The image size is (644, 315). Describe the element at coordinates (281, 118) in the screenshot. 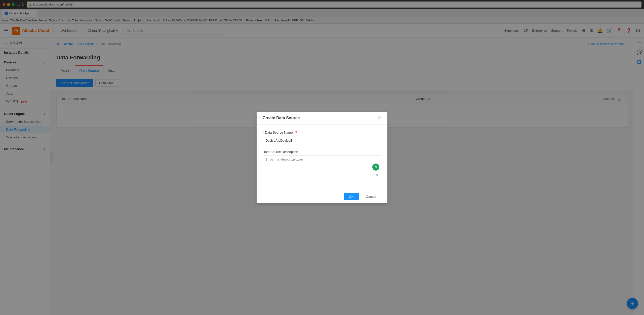

I see `modal-title: Create Data Source` at that location.